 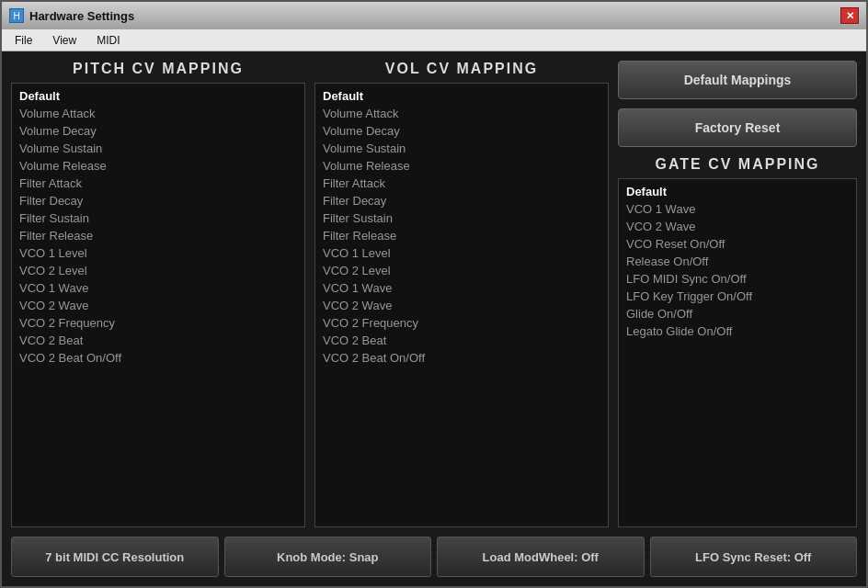 I want to click on window-title: Hardware Settings, so click(x=82, y=17).